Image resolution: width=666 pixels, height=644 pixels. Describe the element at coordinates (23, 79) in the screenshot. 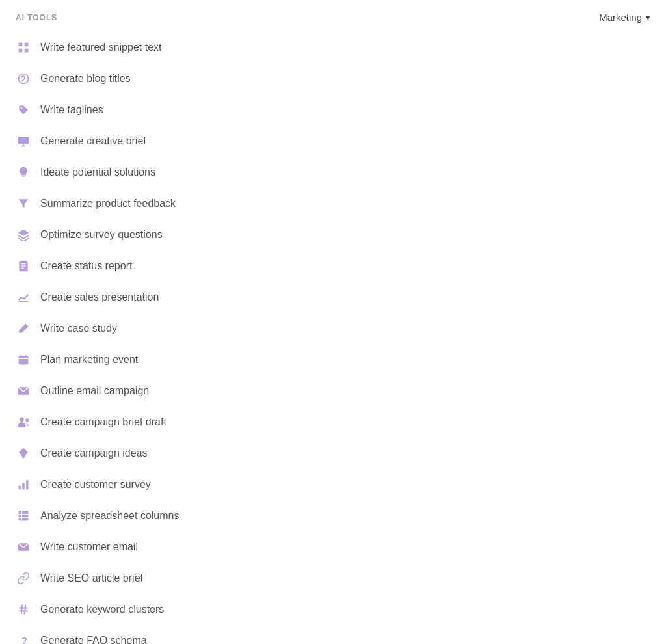

I see `blog-icon` at that location.